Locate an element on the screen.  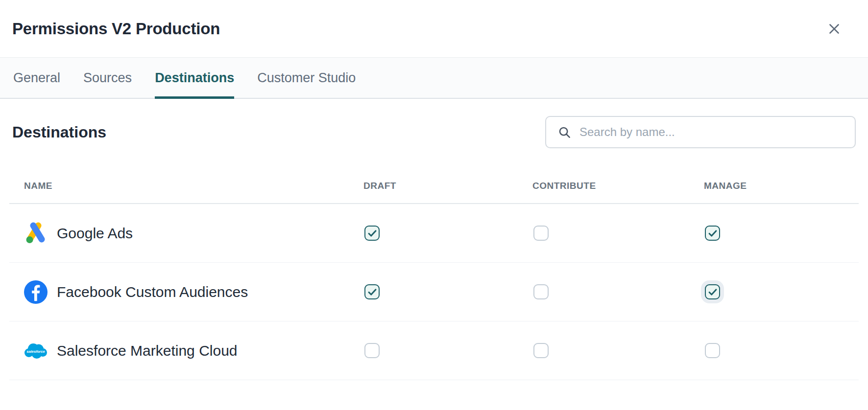
destination-cell: salesforce Salesforce Marketing Cloud is located at coordinates (186, 351).